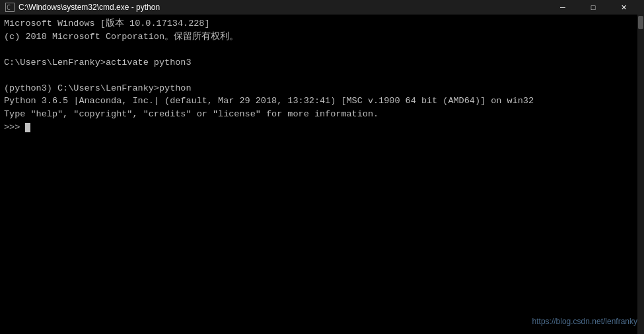 This screenshot has height=334, width=644. What do you see at coordinates (322, 128) in the screenshot?
I see `terminal-line-8: >>>` at bounding box center [322, 128].